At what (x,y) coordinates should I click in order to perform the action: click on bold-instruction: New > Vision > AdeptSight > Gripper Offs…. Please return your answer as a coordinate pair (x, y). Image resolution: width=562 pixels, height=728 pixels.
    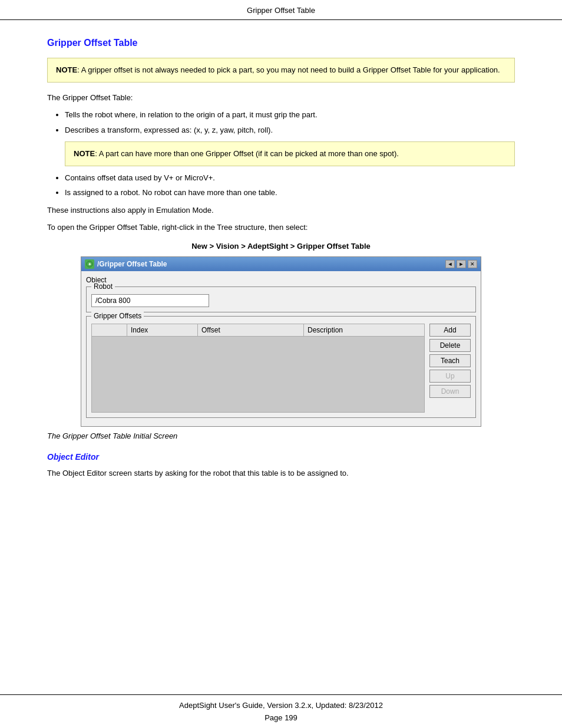
    Looking at the image, I should click on (281, 246).